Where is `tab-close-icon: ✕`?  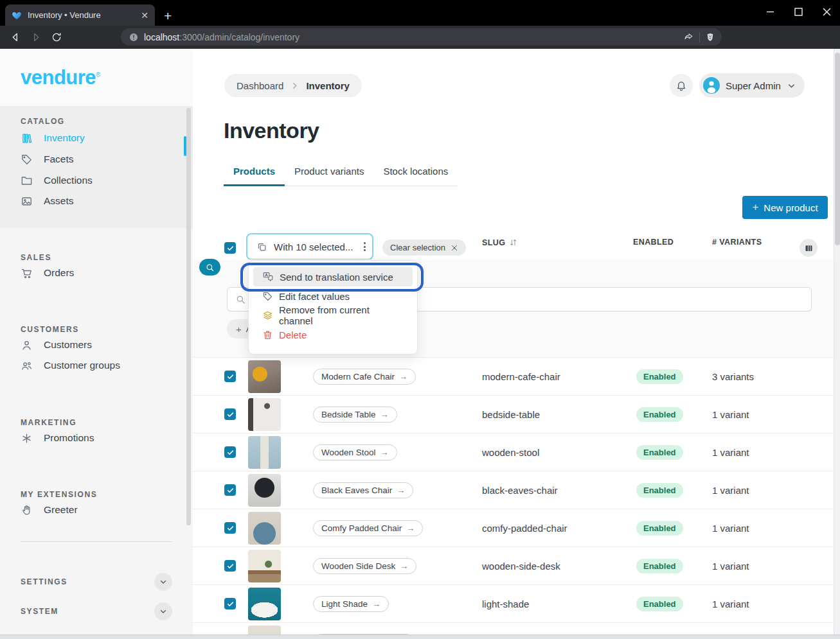
tab-close-icon: ✕ is located at coordinates (145, 15).